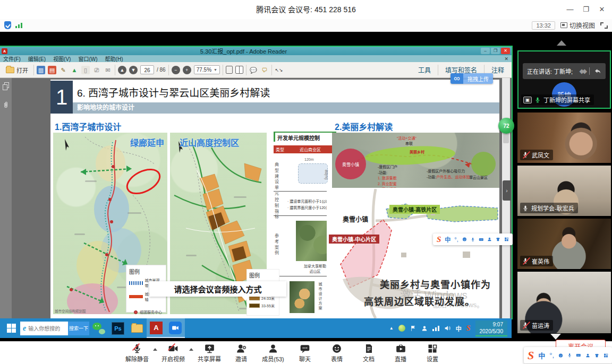  What do you see at coordinates (506, 126) in the screenshot?
I see `page-badge: 72` at bounding box center [506, 126].